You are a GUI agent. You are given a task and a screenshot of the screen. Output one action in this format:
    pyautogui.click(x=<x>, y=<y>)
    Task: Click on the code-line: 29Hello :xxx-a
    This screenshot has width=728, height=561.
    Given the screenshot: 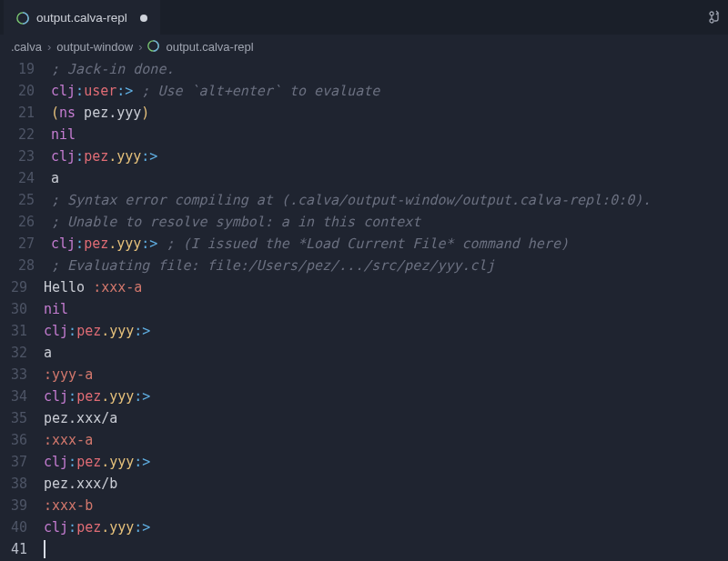 What is the action you would take?
    pyautogui.click(x=364, y=287)
    